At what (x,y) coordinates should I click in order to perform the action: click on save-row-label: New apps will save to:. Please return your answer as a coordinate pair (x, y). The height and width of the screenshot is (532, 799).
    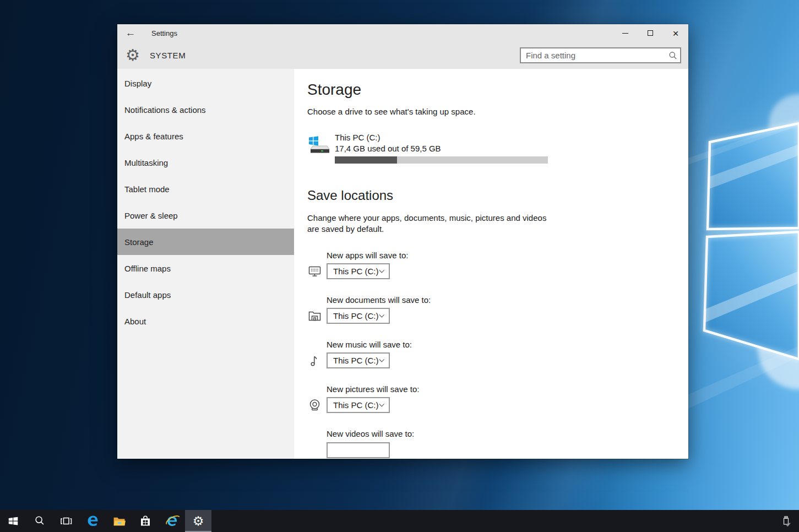
    Looking at the image, I should click on (508, 256).